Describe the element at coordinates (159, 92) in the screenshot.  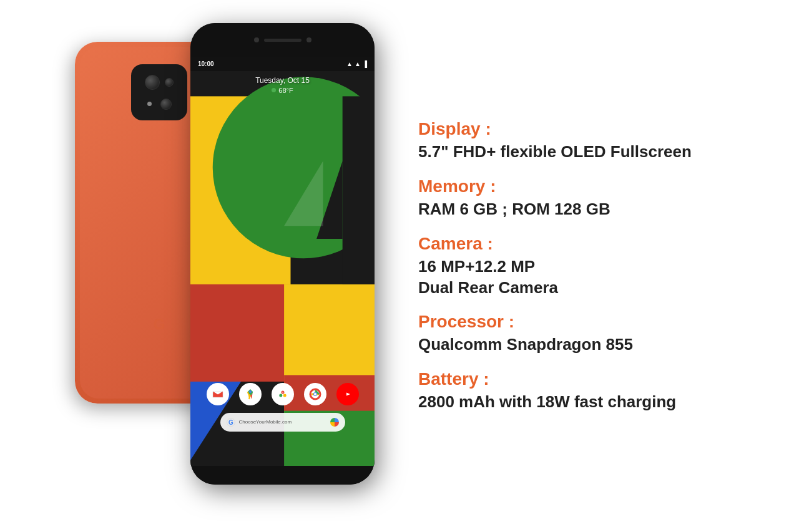
I see `camera-module` at that location.